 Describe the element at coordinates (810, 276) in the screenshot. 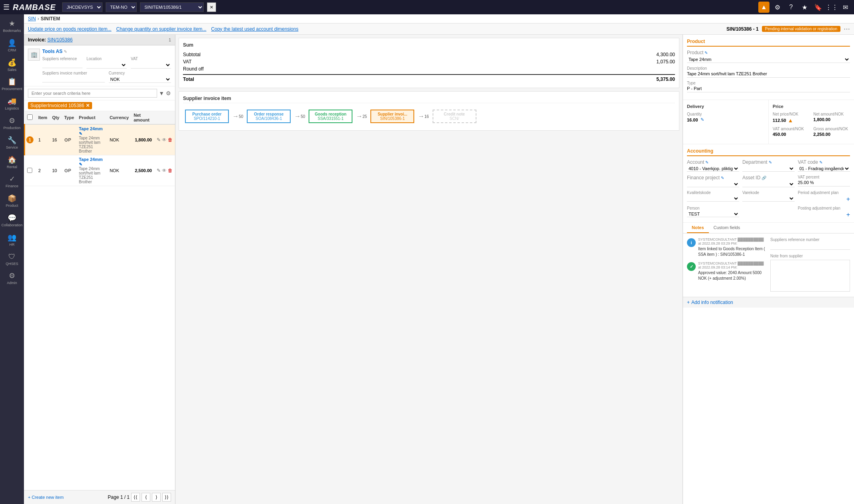

I see `note-supplier-textarea` at that location.